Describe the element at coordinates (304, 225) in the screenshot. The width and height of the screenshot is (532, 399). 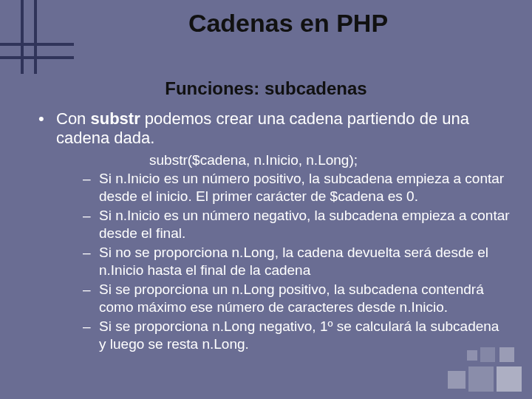
I see `sub-item-text: Si n.Inicio es un número negativo, la su…` at that location.